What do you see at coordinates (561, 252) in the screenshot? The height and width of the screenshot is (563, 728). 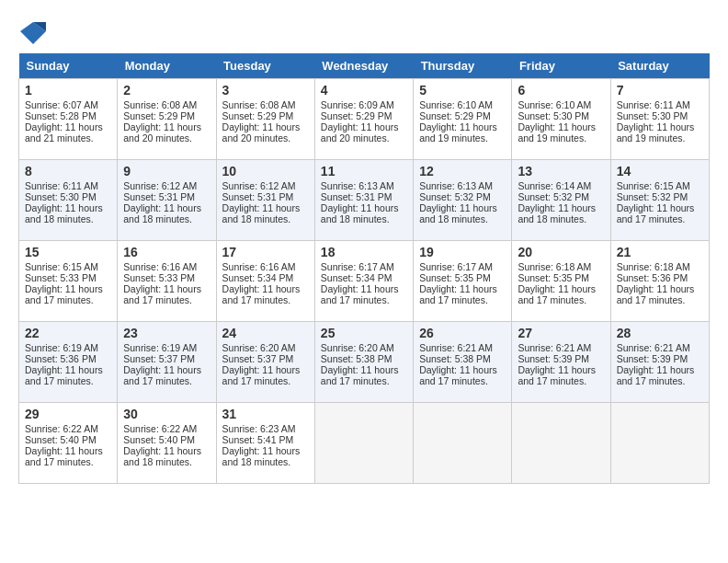 I see `day-number: 20` at bounding box center [561, 252].